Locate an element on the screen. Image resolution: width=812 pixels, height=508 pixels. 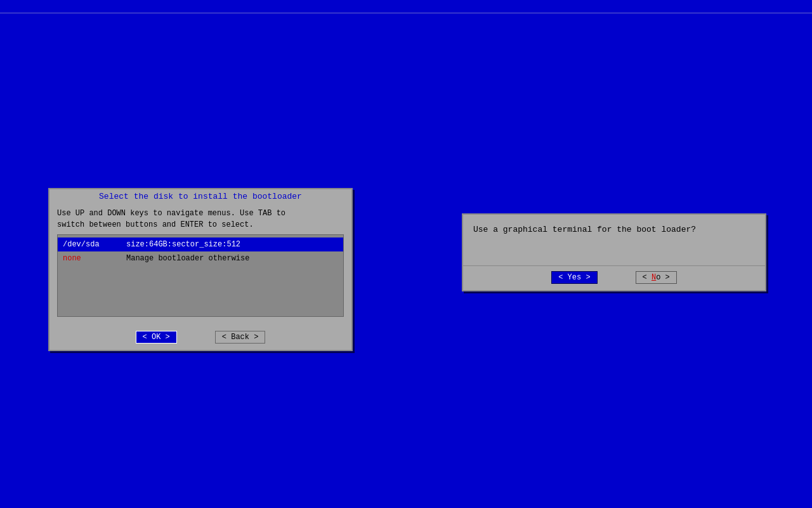
disk-desc-none: Manage bootloader otherwise is located at coordinates (188, 258).